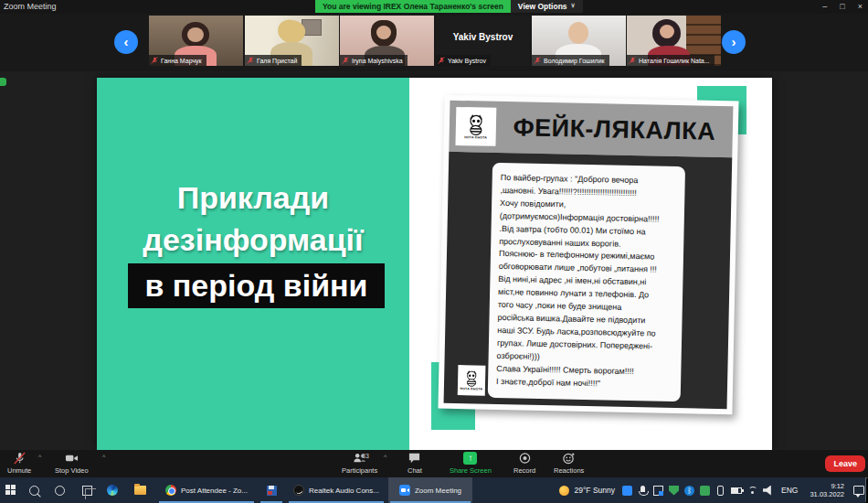 This screenshot has height=503, width=868. I want to click on scroll-left-button: ‹, so click(126, 42).